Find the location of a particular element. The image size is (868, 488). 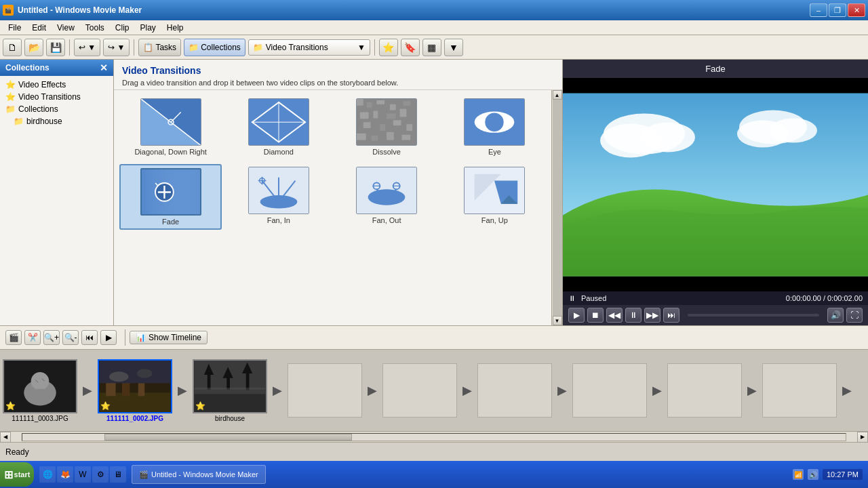

windows-logo: ⊞ is located at coordinates (8, 474).